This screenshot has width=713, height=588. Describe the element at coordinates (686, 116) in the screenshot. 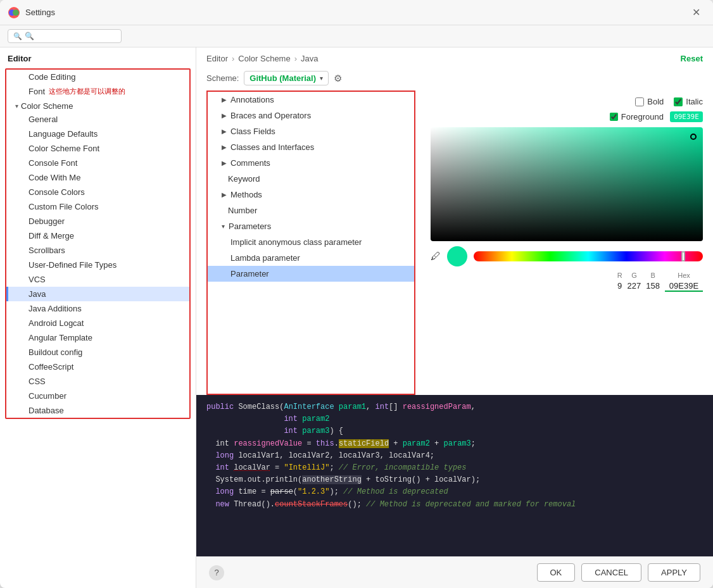

I see `color-swatch: 09E39E` at that location.